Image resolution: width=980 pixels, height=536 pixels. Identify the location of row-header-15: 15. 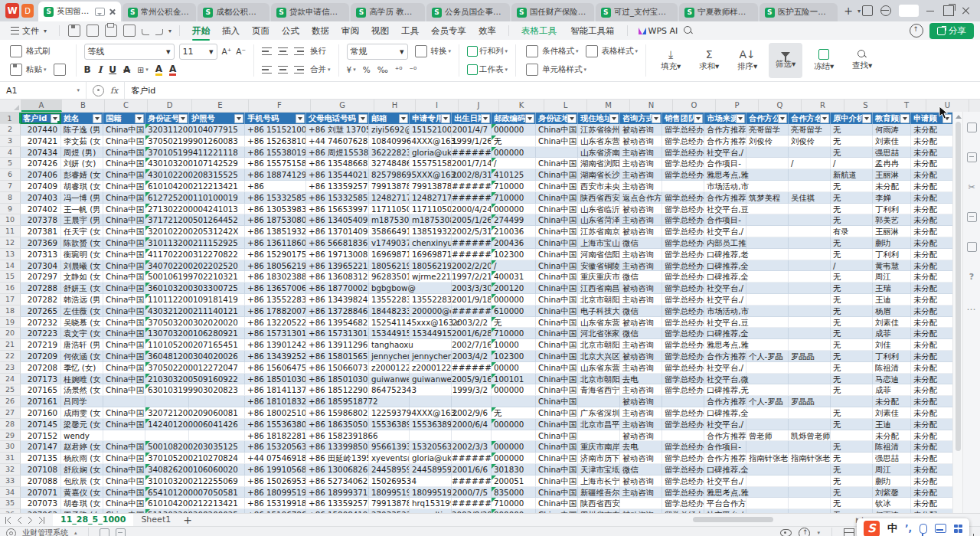
(11, 277).